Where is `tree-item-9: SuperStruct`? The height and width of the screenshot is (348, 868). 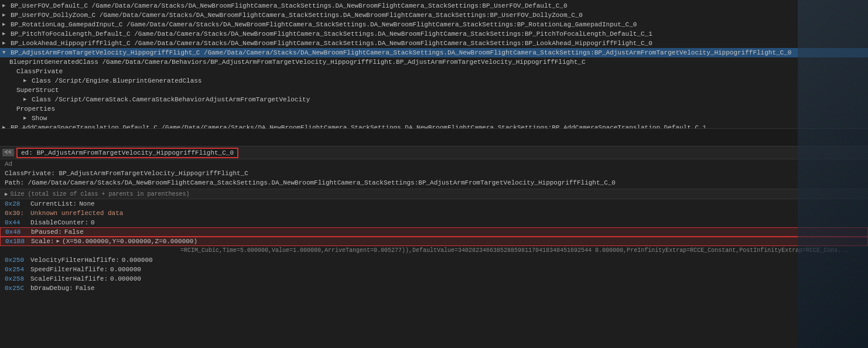 tree-item-9: SuperStruct is located at coordinates (434, 90).